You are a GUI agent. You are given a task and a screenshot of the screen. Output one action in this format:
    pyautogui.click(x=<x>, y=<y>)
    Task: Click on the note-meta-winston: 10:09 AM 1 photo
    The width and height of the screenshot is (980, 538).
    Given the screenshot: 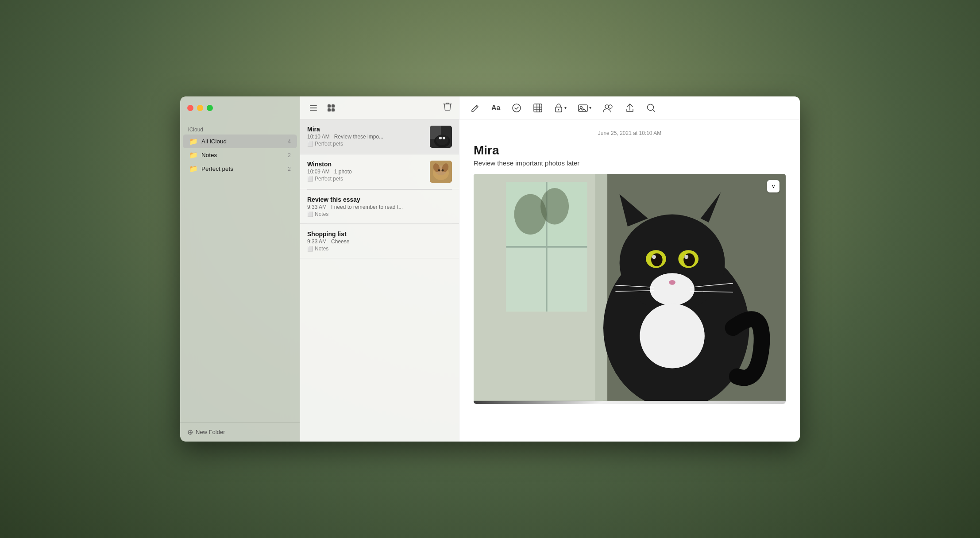 What is the action you would take?
    pyautogui.click(x=366, y=172)
    